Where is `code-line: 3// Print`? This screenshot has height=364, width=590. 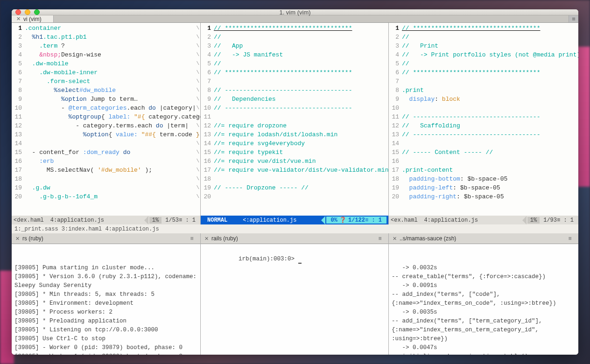
code-line: 3// Print is located at coordinates (484, 46).